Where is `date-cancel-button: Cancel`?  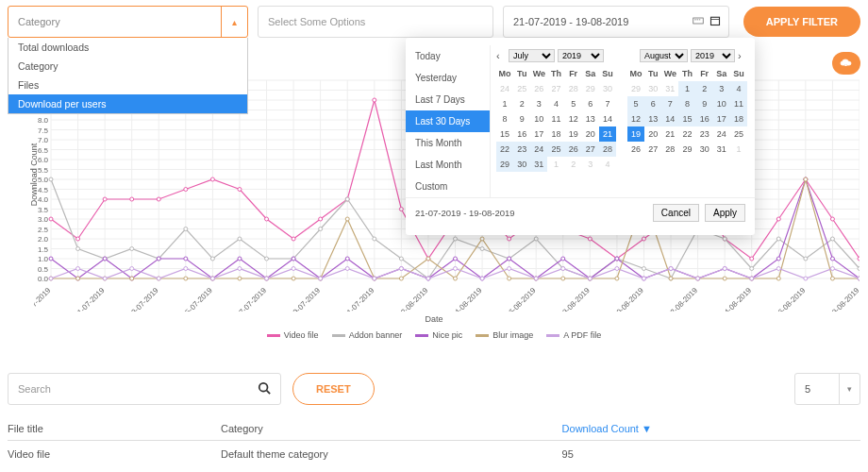
date-cancel-button: Cancel is located at coordinates (676, 213).